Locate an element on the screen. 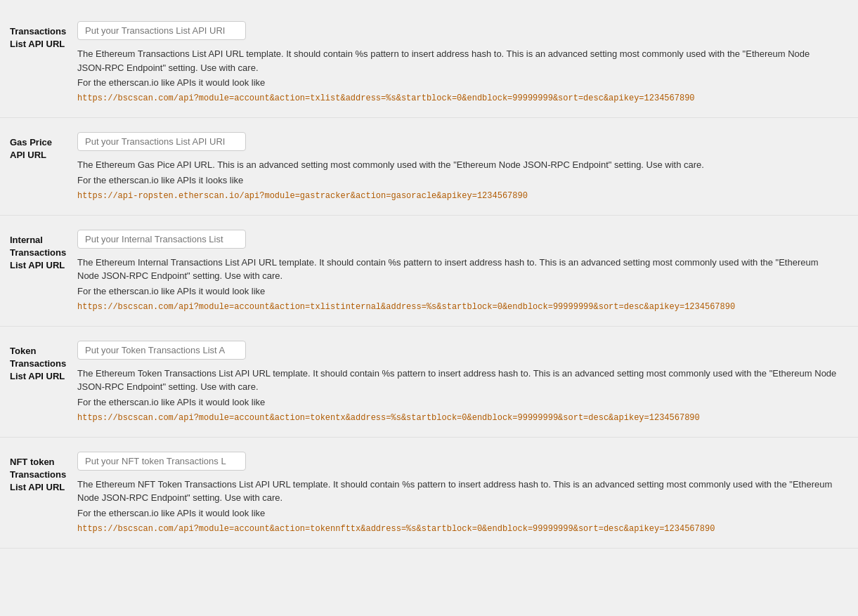  example-url-nft-token-transactions: https://bscscan.com/api?module=account&a… is located at coordinates (457, 529).